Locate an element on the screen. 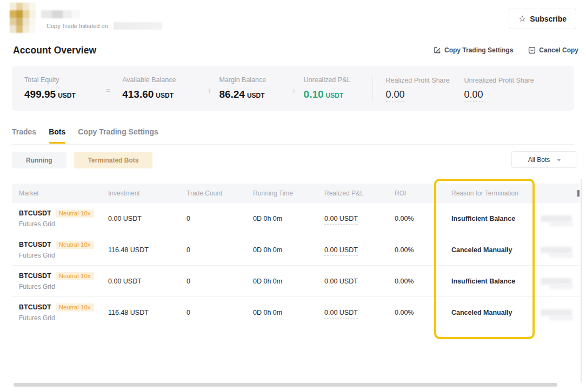 The height and width of the screenshot is (392, 586). all-bots-selected-value: All Bots is located at coordinates (540, 160).